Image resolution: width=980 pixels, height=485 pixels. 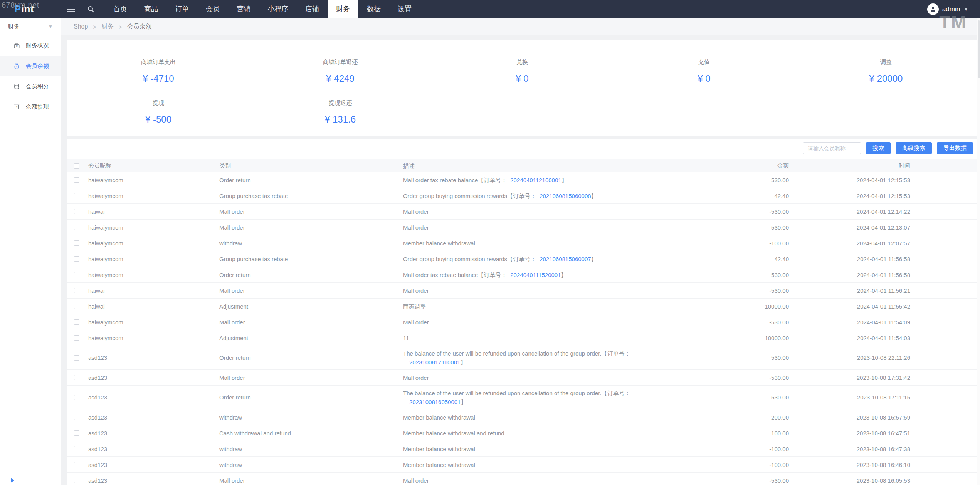 What do you see at coordinates (435, 362) in the screenshot?
I see `order-number-link: 2023100817110001` at bounding box center [435, 362].